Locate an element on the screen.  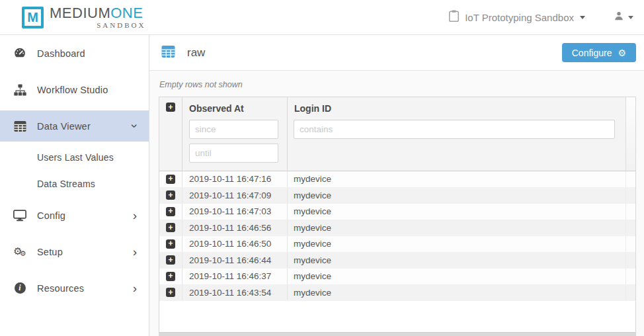
column-header-label: Login ID is located at coordinates (460, 108).